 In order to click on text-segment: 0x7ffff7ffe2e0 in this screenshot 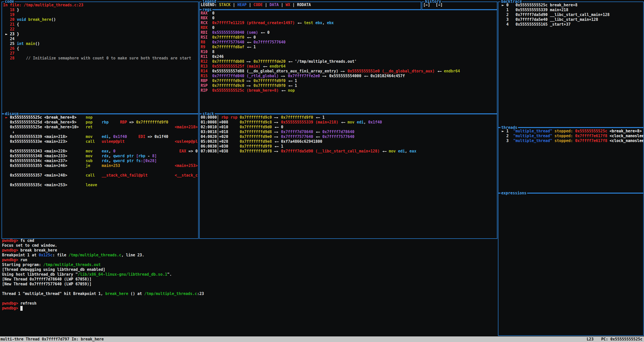, I will do `click(304, 76)`.